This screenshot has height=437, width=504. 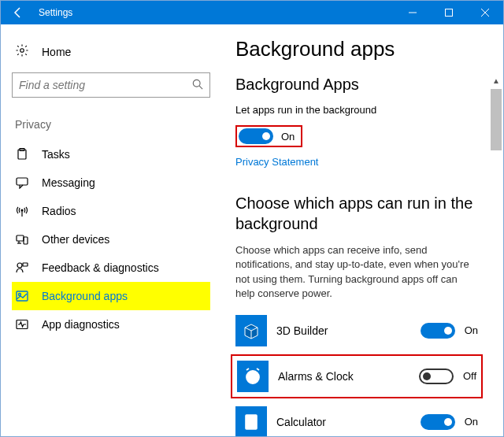 What do you see at coordinates (111, 55) in the screenshot?
I see `home-button: Home` at bounding box center [111, 55].